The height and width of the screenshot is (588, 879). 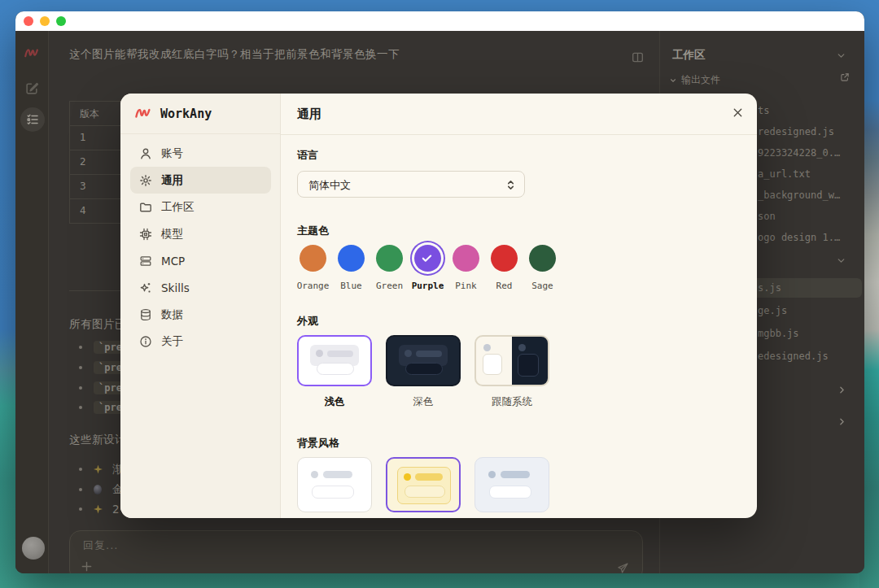 What do you see at coordinates (98, 324) in the screenshot?
I see `assistant-text: 所有图片已` at bounding box center [98, 324].